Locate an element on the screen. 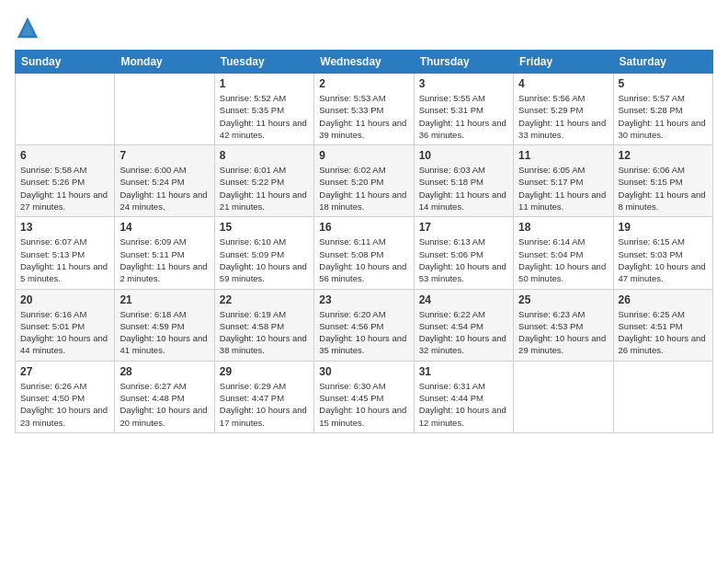  calendar-week-row: 1Sunrise: 5:52 AM Sunset: 5:35 PM Daylig… is located at coordinates (364, 109).